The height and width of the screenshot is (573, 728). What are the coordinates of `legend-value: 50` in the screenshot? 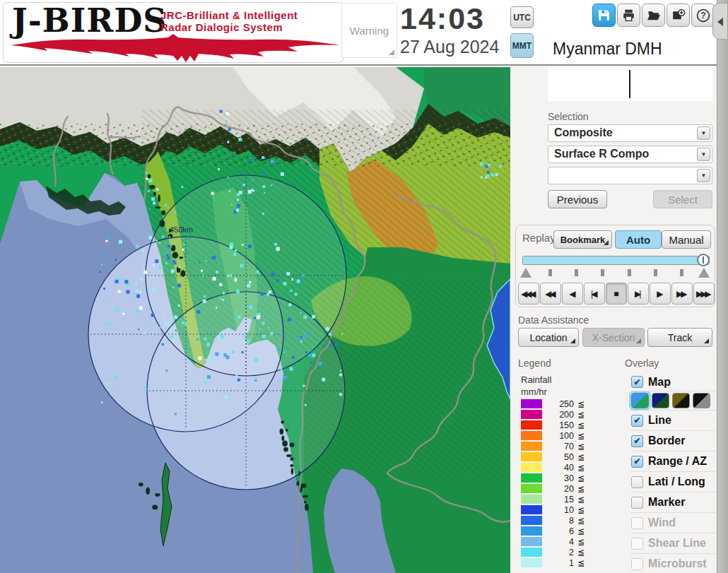 It's located at (558, 457).